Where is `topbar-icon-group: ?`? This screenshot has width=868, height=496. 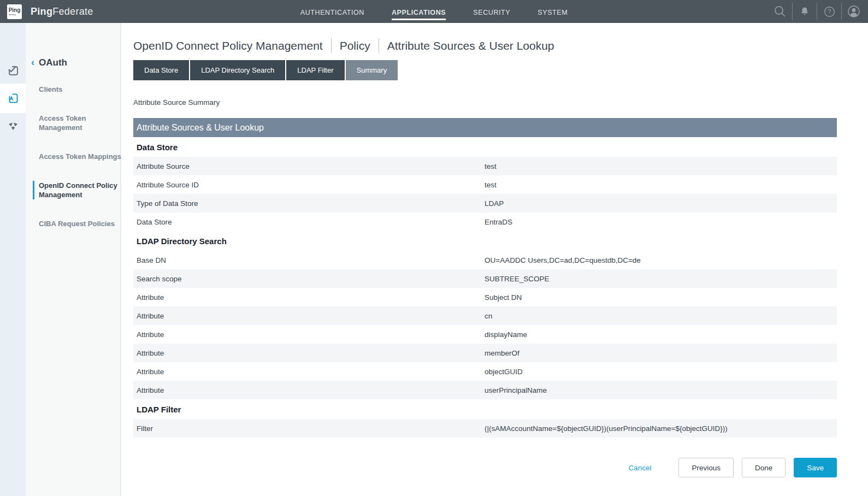
topbar-icon-group: ? is located at coordinates (817, 11).